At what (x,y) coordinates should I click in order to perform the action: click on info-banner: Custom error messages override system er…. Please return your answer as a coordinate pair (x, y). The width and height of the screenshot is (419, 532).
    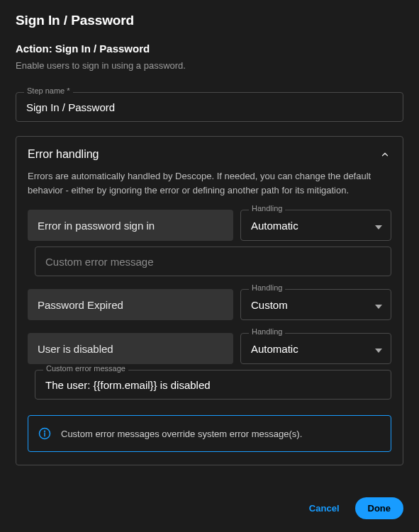
    Looking at the image, I should click on (210, 434).